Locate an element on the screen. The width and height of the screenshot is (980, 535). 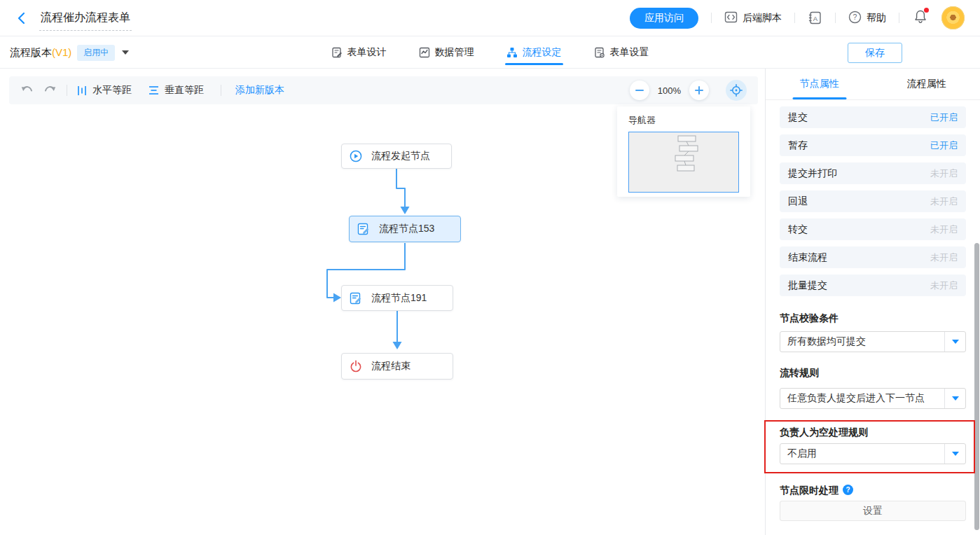
tab-form-settings: 表单设置 is located at coordinates (622, 53).